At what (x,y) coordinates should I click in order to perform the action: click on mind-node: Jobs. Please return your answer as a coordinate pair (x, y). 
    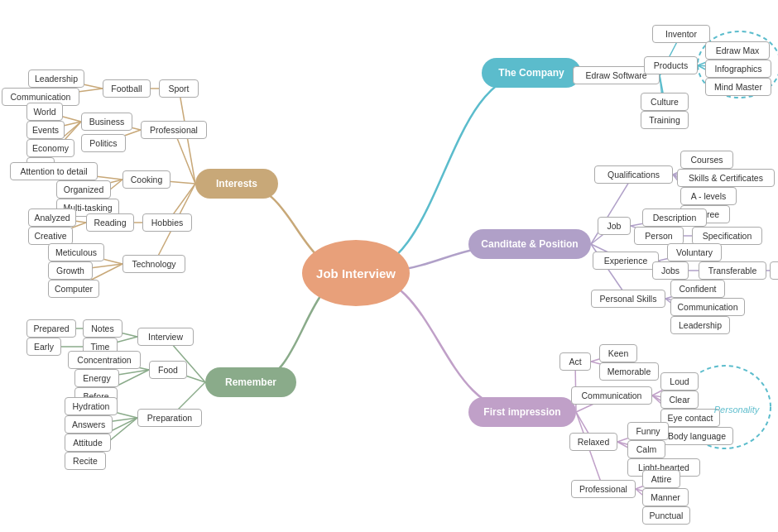
    Looking at the image, I should click on (670, 271).